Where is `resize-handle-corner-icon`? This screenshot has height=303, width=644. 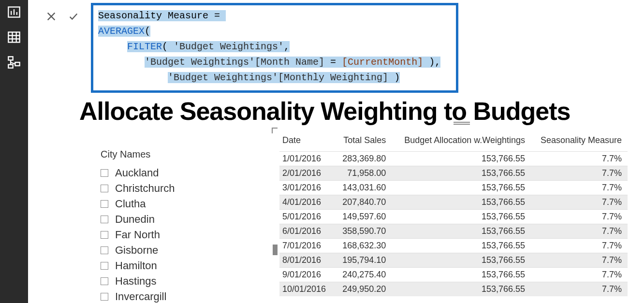
resize-handle-corner-icon is located at coordinates (275, 130).